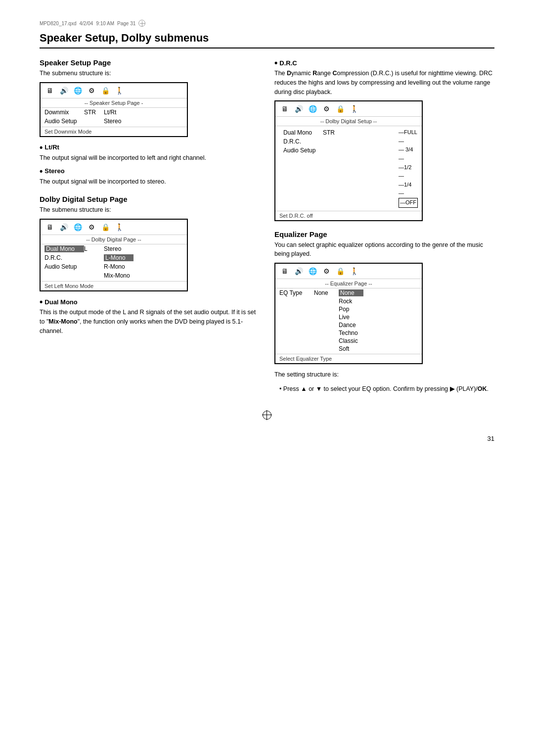 The image size is (534, 756). Describe the element at coordinates (149, 265) in the screenshot. I see `dolby-digital-section: Dolby Digital Setup Page The submenu str…` at that location.